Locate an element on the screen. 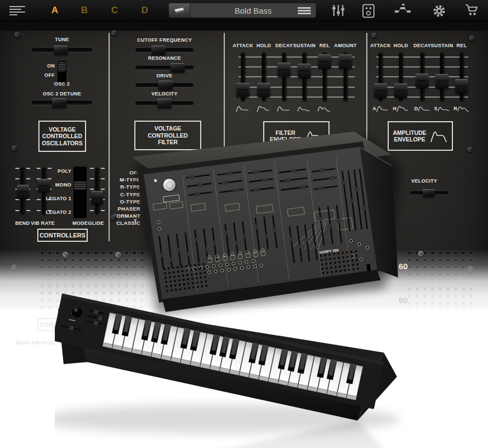 Image resolution: width=488 pixels, height=448 pixels. osc2-label: OSC 2 is located at coordinates (62, 84).